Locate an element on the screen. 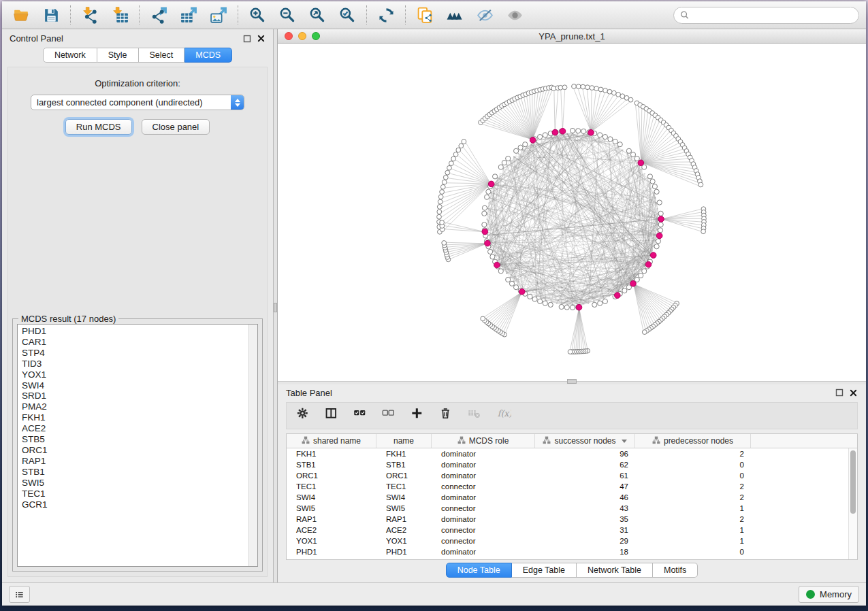  vertical-splitter is located at coordinates (275, 306).